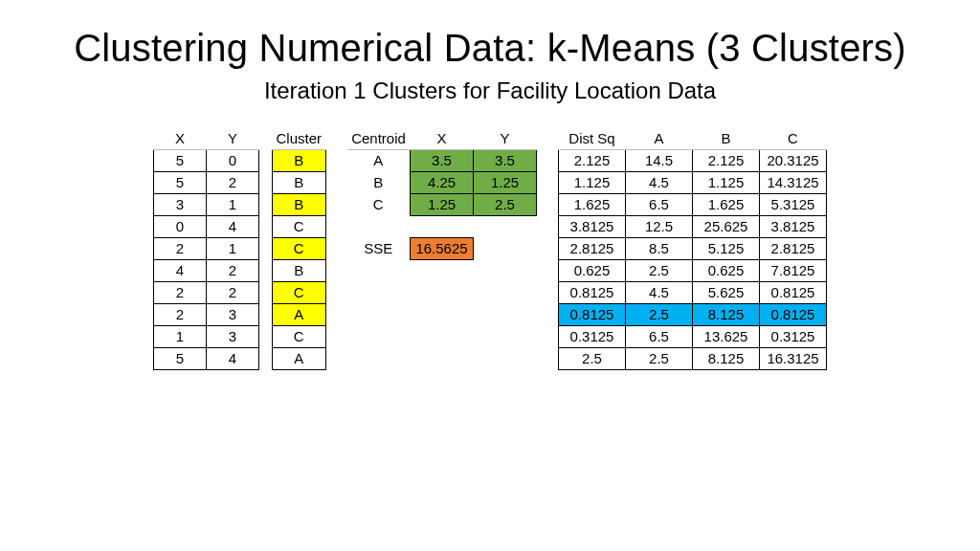 The height and width of the screenshot is (551, 980). What do you see at coordinates (793, 226) in the screenshot?
I see `cell-dist-c: 3.8125` at bounding box center [793, 226].